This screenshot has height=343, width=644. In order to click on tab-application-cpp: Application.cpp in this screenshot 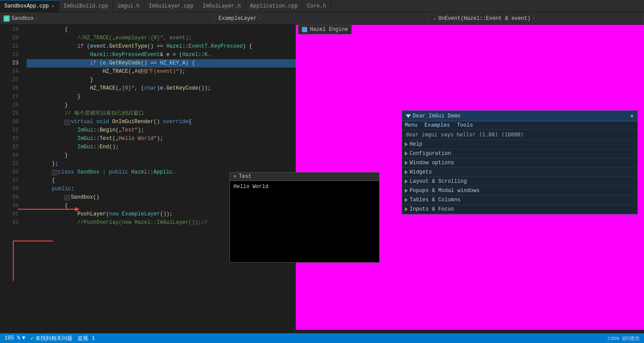, I will do `click(274, 6)`.